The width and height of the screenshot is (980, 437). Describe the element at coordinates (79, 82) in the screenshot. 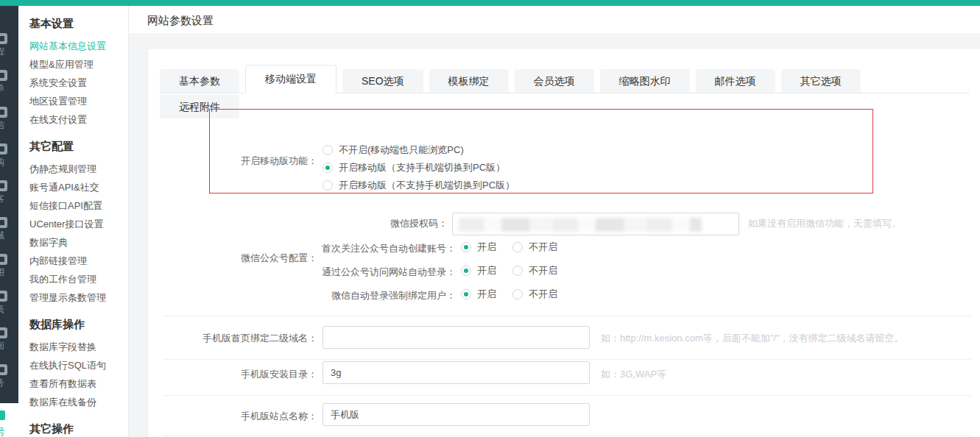

I see `sidebar-item-system-security: 系统安全设置` at that location.